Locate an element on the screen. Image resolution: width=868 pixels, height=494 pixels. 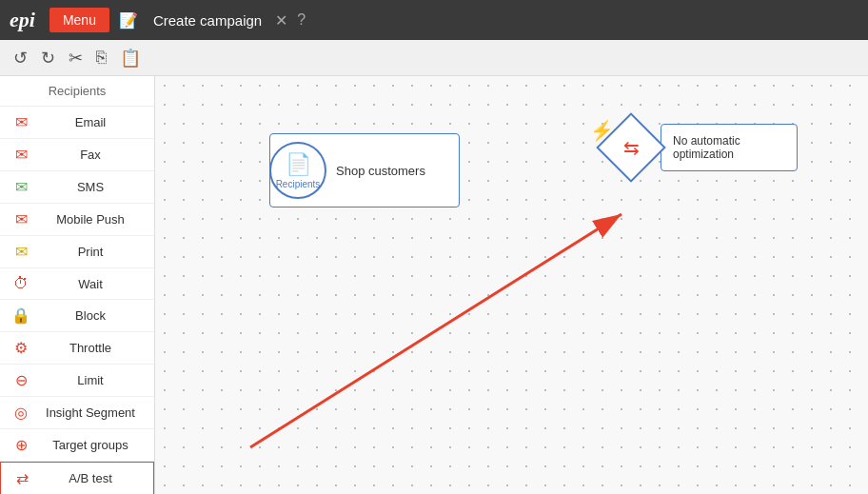
menu-button: Menu is located at coordinates (80, 20).